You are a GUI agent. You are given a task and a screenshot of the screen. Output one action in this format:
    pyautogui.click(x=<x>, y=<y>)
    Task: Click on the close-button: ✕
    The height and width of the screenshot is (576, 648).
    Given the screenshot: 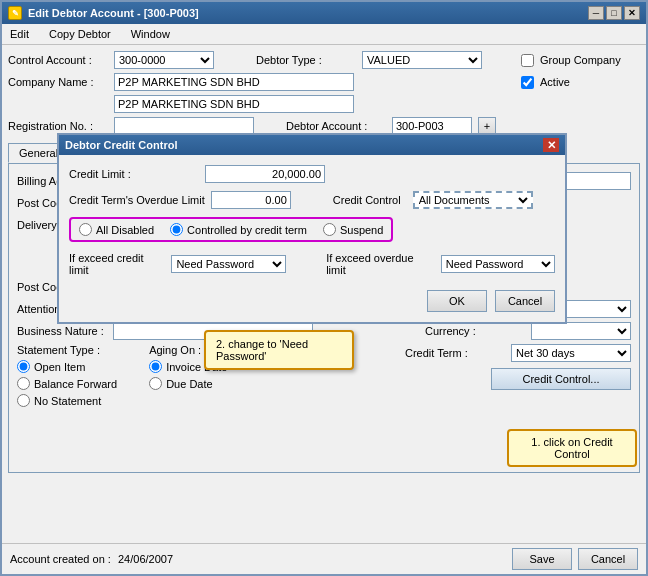 What is the action you would take?
    pyautogui.click(x=632, y=13)
    